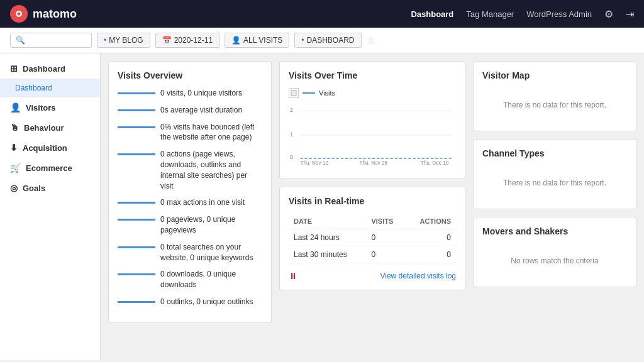 Image resolution: width=644 pixels, height=362 pixels. Describe the element at coordinates (555, 153) in the screenshot. I see `channel-types-title: Channel Types` at that location.